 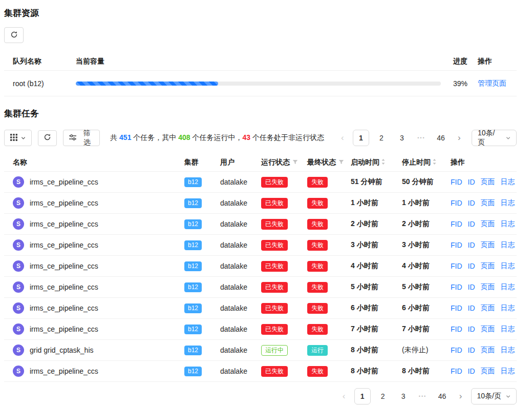 What do you see at coordinates (492, 83) in the screenshot?
I see `manage-page-link: 管理页面` at bounding box center [492, 83].